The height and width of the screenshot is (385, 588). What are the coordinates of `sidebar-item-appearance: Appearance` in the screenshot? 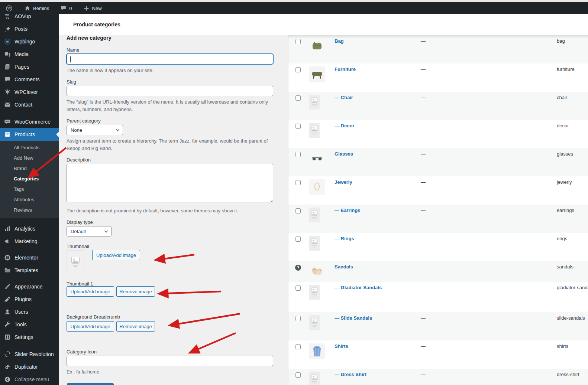 It's located at (30, 287).